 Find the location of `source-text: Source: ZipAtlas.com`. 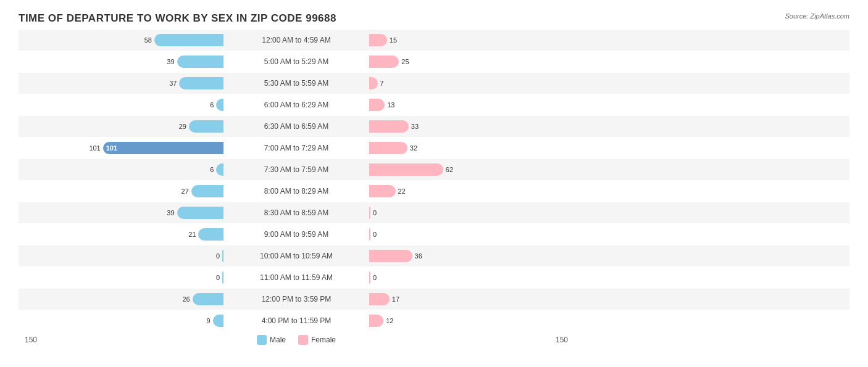

source-text: Source: ZipAtlas.com is located at coordinates (817, 16).